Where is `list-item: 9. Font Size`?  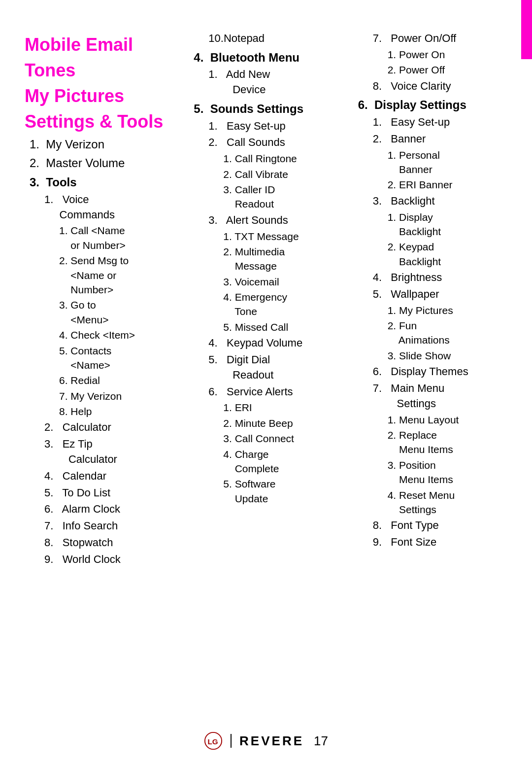
list-item: 9. Font Size is located at coordinates (440, 542).